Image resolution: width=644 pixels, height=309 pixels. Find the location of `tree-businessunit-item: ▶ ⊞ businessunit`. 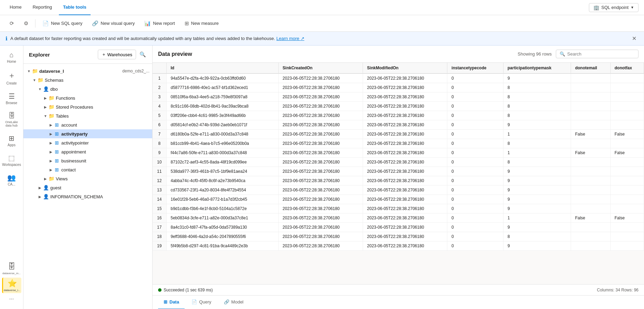

tree-businessunit-item: ▶ ⊞ businessunit is located at coordinates (88, 161).